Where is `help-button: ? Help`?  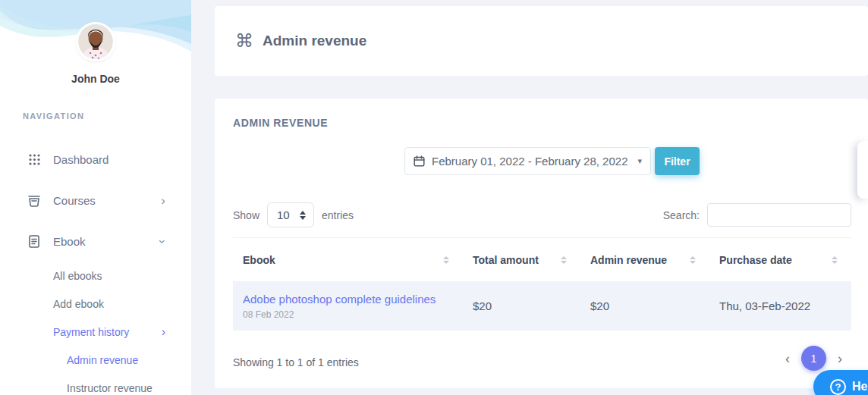 help-button: ? Help is located at coordinates (841, 382).